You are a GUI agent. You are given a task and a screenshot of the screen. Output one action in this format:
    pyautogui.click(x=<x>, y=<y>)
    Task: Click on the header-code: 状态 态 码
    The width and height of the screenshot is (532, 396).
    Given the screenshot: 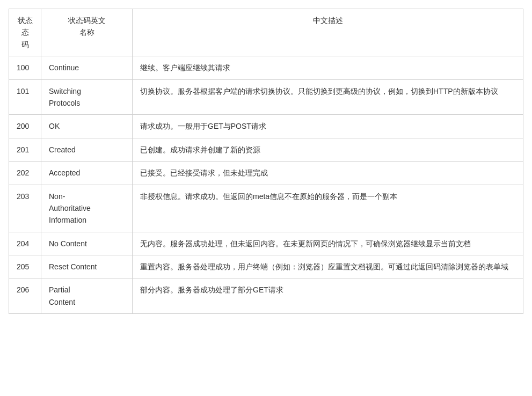 What is the action you would take?
    pyautogui.click(x=25, y=33)
    